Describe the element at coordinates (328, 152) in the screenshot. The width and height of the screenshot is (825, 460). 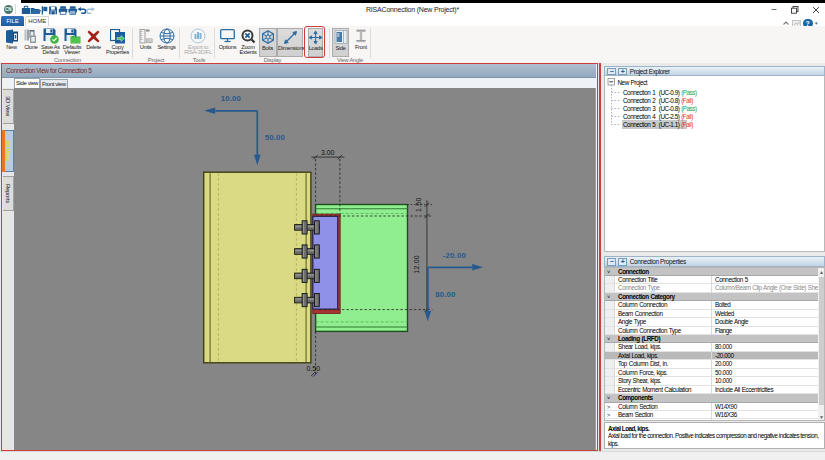
I see `svg-text: 3.00` at that location.